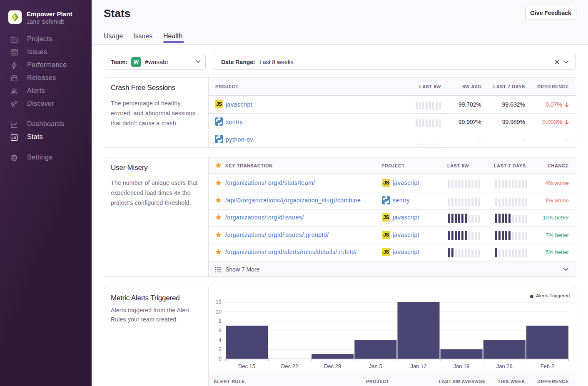  I want to click on svg-text: Dec 22, so click(290, 366).